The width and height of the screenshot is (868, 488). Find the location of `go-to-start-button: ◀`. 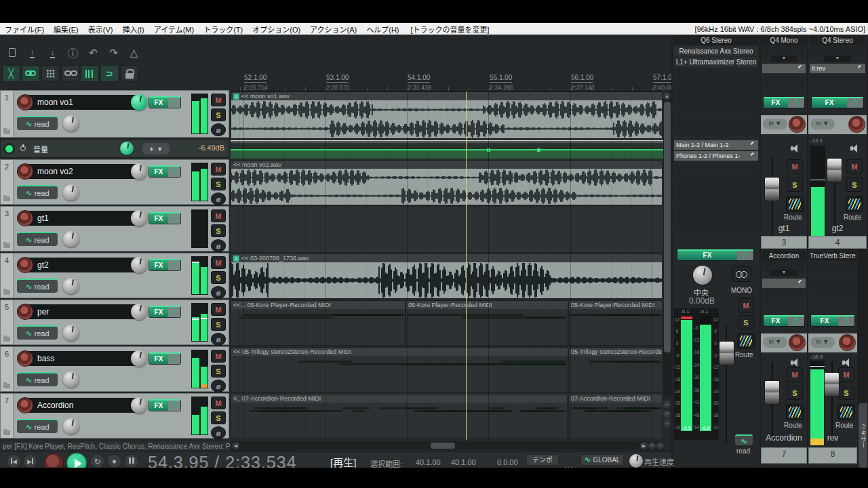

go-to-start-button: ◀ is located at coordinates (14, 461).